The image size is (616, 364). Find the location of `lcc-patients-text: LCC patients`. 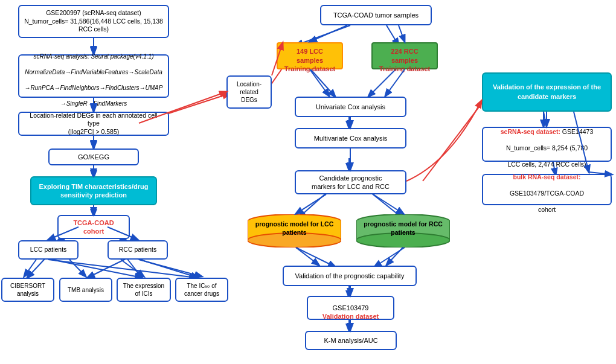

lcc-patients-text: LCC patients is located at coordinates (48, 250).